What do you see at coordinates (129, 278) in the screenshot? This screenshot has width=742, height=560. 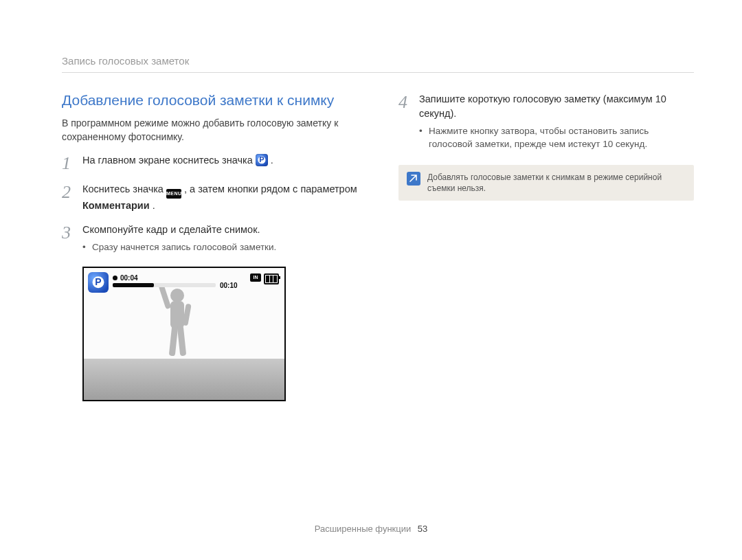 I see `preview-elapsed: 00:04` at bounding box center [129, 278].